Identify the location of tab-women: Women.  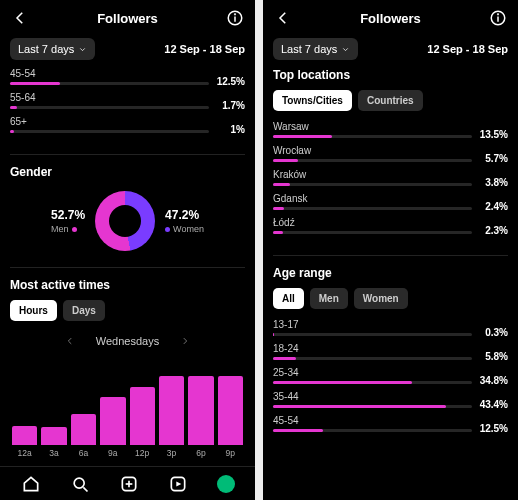
(381, 298).